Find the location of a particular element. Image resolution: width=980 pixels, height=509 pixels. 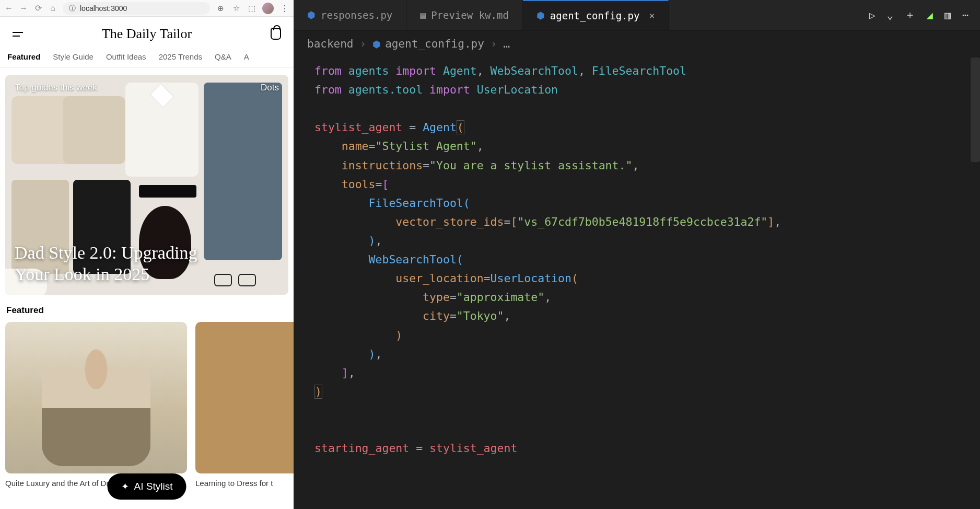

site-header: The Daily Tailor is located at coordinates (147, 32).